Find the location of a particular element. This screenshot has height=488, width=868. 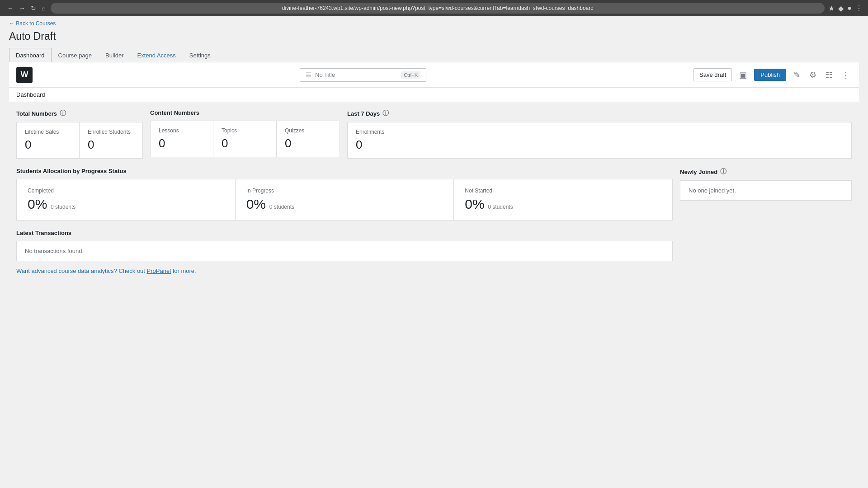

lessons-card: Lessons 0 is located at coordinates (182, 139).